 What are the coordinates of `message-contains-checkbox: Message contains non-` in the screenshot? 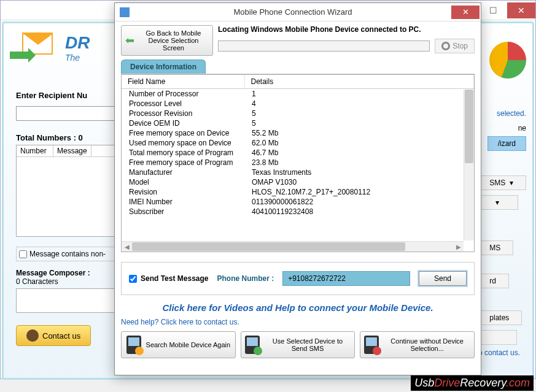 It's located at (68, 254).